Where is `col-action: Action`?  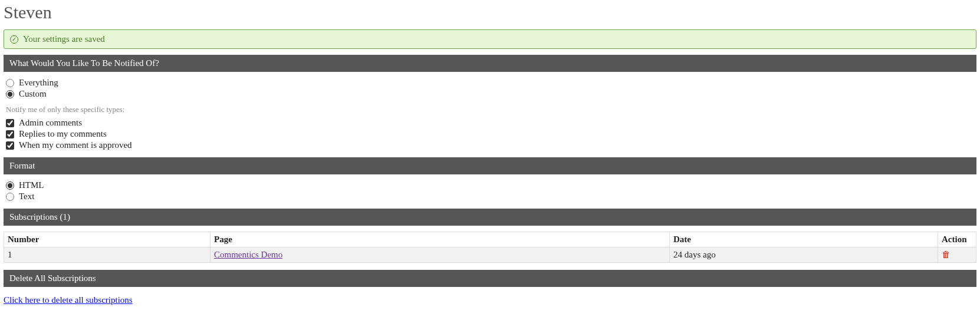
col-action: Action is located at coordinates (958, 240).